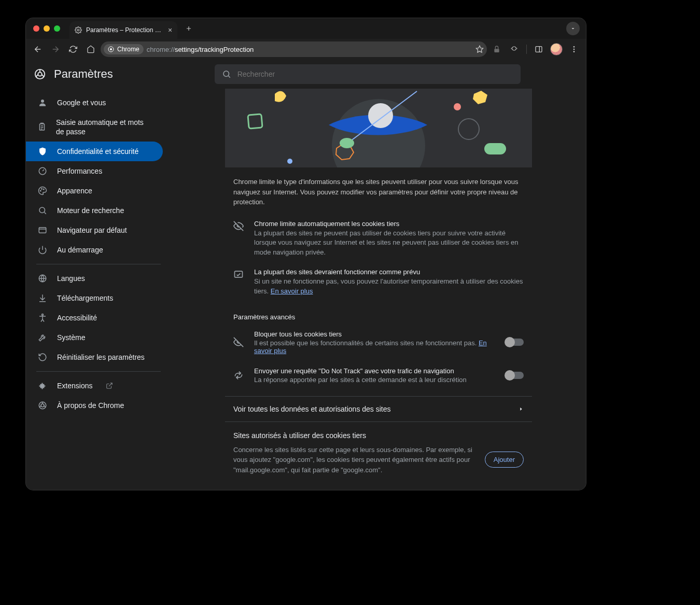 The height and width of the screenshot is (605, 700). Describe the element at coordinates (125, 30) in the screenshot. I see `tab-title: Paramètres – Protection cont` at that location.